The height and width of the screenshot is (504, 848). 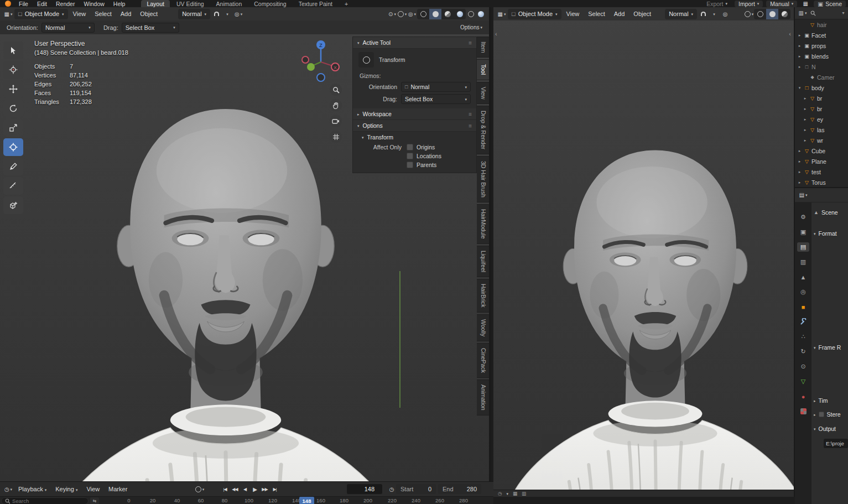 What do you see at coordinates (515, 493) in the screenshot?
I see `footer-icon: ▦` at bounding box center [515, 493].